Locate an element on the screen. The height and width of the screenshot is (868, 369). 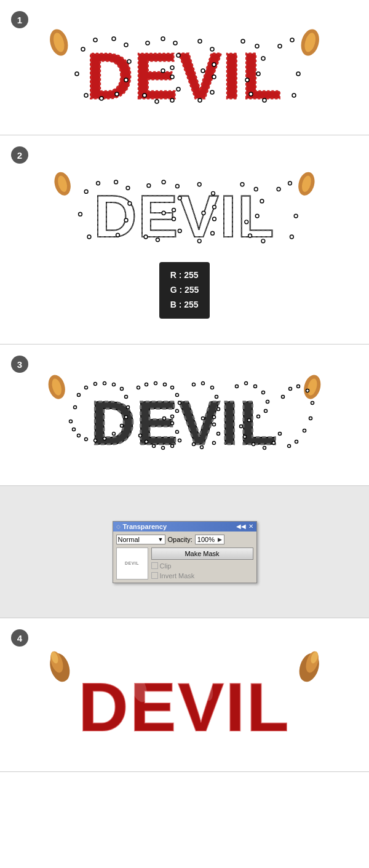
tp-select-arrow-icon: ▼ is located at coordinates (161, 540).